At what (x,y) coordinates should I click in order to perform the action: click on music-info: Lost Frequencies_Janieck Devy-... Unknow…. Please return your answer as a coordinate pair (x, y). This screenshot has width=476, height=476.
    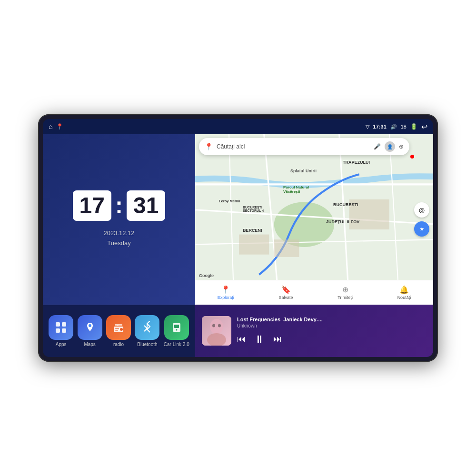
    Looking at the image, I should click on (332, 331).